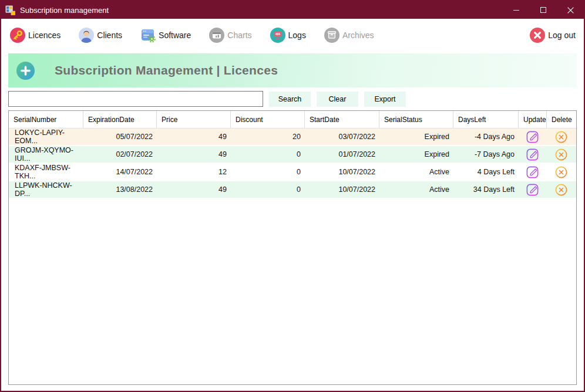 The height and width of the screenshot is (392, 585). What do you see at coordinates (86, 35) in the screenshot?
I see `person-icon` at bounding box center [86, 35].